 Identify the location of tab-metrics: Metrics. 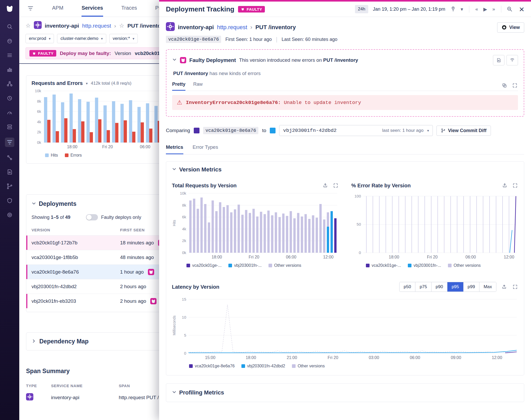
(174, 149).